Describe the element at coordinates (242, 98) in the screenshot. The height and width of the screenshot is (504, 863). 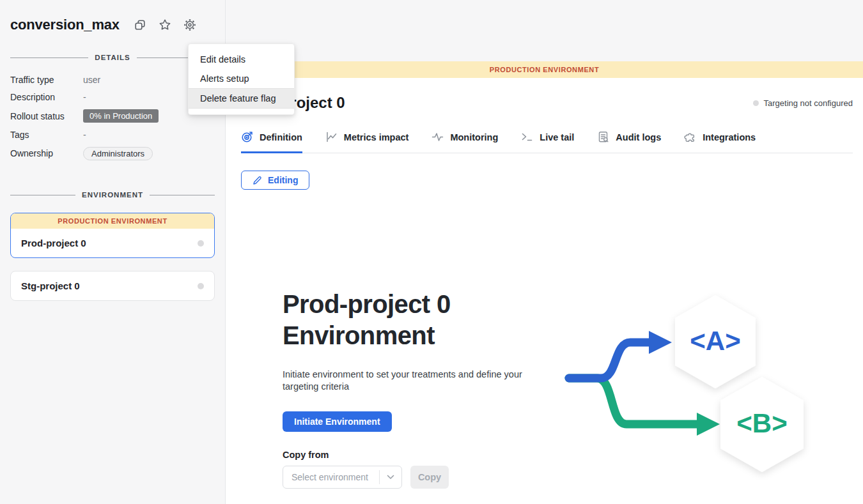
I see `menu-item-delete-feature-flag: Delete feature flag` at that location.